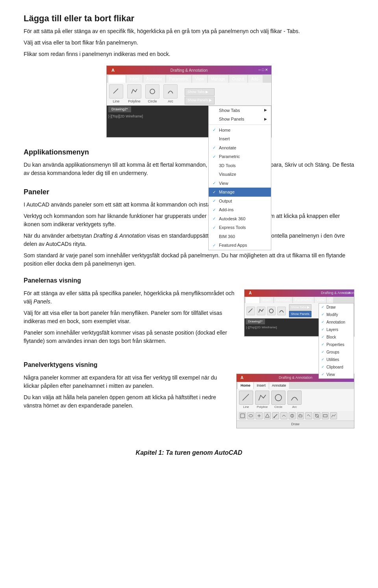 Image resolution: width=378 pixels, height=588 pixels. I want to click on dropdown-item-view: ✓ View, so click(240, 184).